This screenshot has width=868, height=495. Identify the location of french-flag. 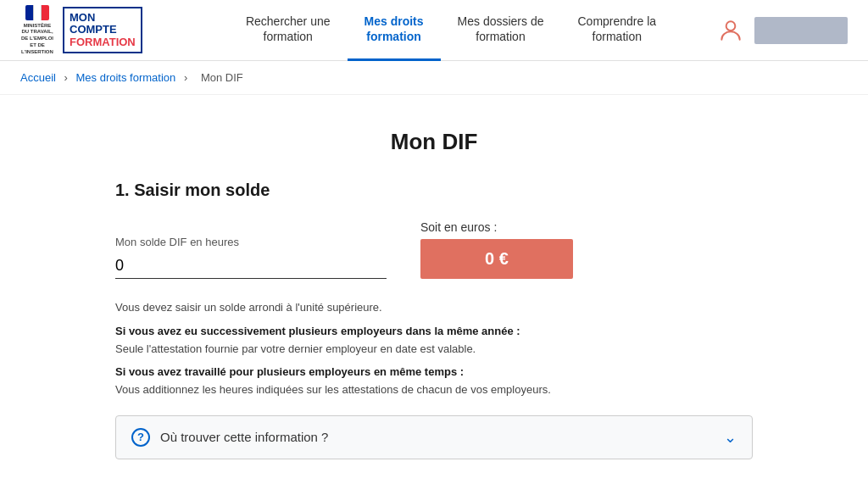
(37, 13).